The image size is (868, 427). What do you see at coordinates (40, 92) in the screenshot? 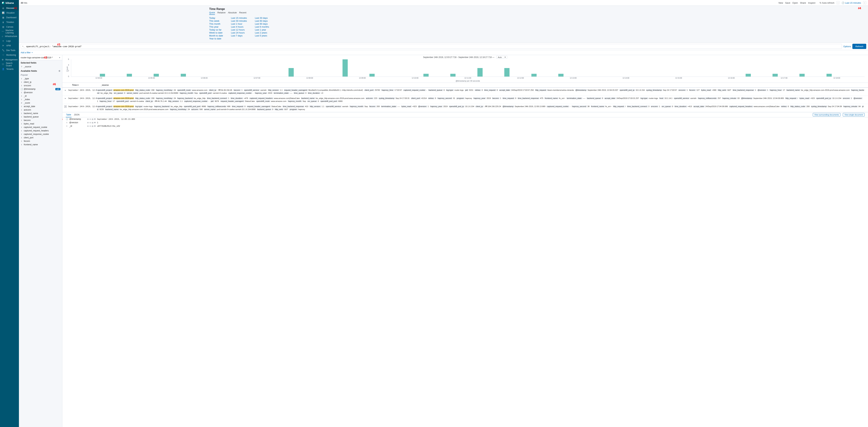
I see `field-version: t@versionadd` at bounding box center [40, 92].